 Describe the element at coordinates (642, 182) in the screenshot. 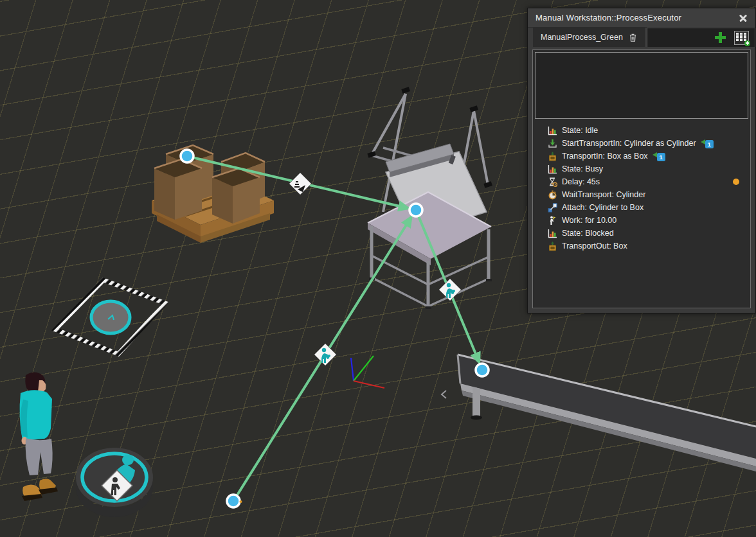

I see `statement-row: Delay: 45s` at that location.